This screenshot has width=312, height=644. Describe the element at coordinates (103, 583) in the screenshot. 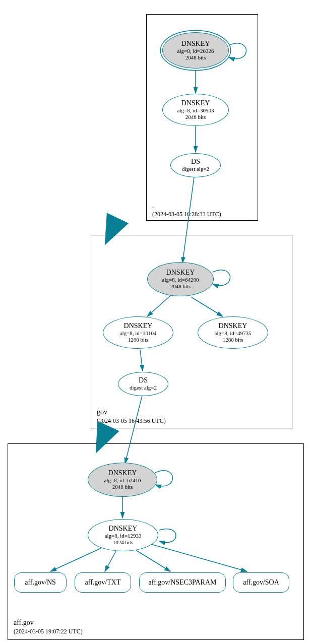

I see `node-rr-txt: aff.gov/TXT` at that location.